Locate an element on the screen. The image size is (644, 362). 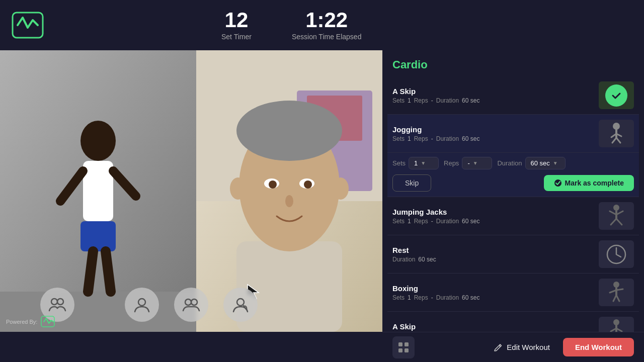
exercise-item-boxing: Boxing Sets1 Reps- Duration60 sec is located at coordinates (513, 293).